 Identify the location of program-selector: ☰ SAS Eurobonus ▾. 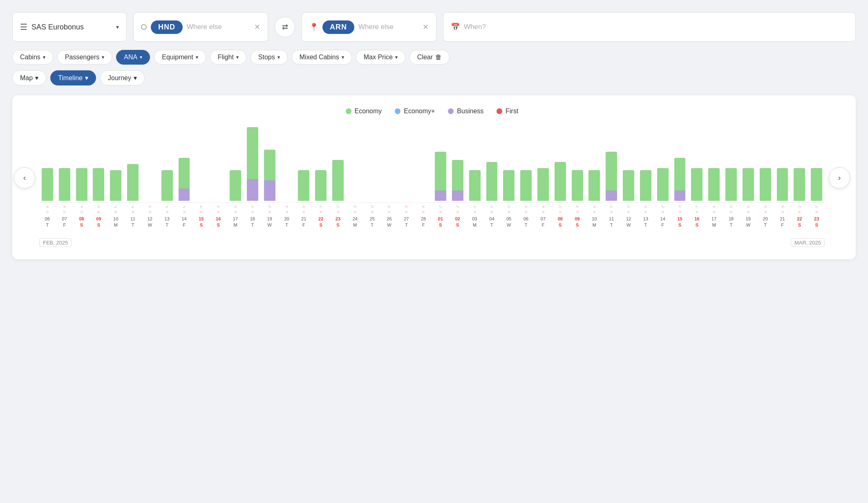
(69, 27).